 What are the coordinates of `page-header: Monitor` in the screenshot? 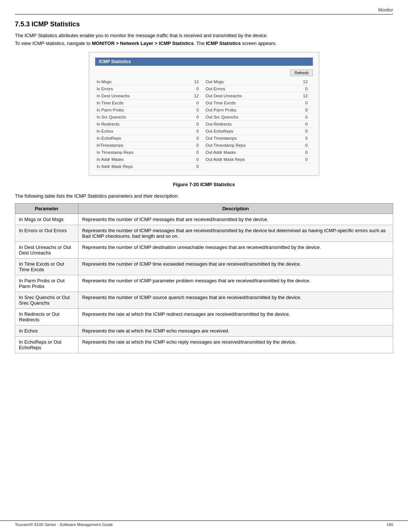 It's located at (204, 11).